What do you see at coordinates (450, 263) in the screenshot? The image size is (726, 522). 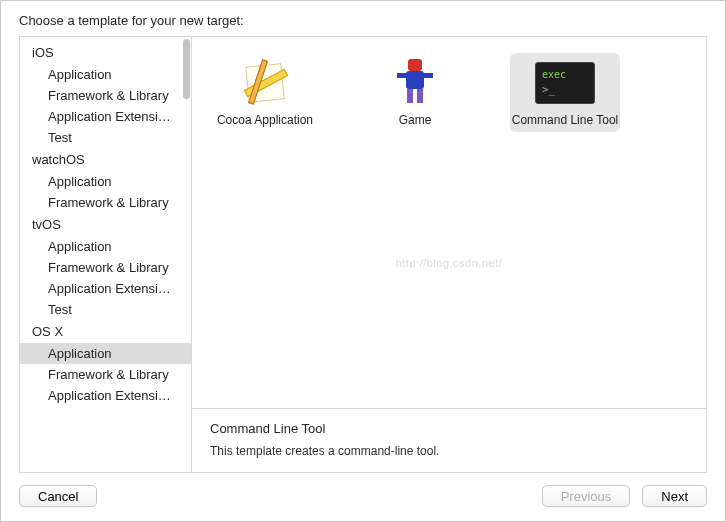 I see `watermark-text: http://blog.csdn.net/` at bounding box center [450, 263].